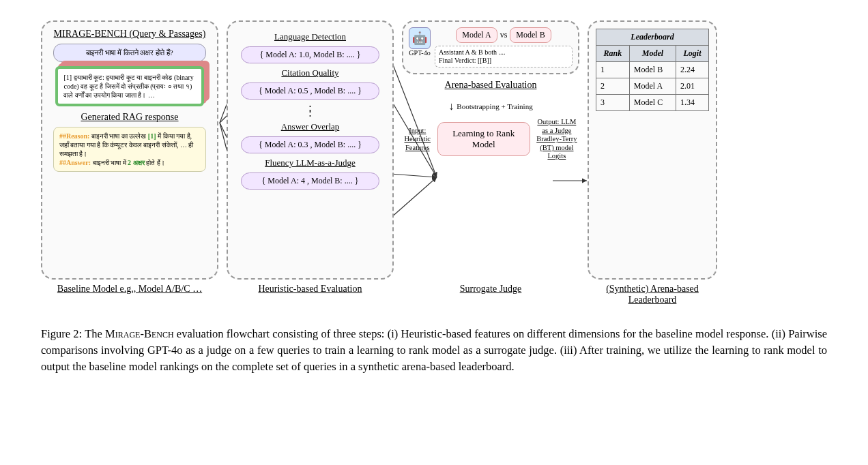 The width and height of the screenshot is (868, 465). I want to click on model-b-chip: Model B, so click(530, 35).